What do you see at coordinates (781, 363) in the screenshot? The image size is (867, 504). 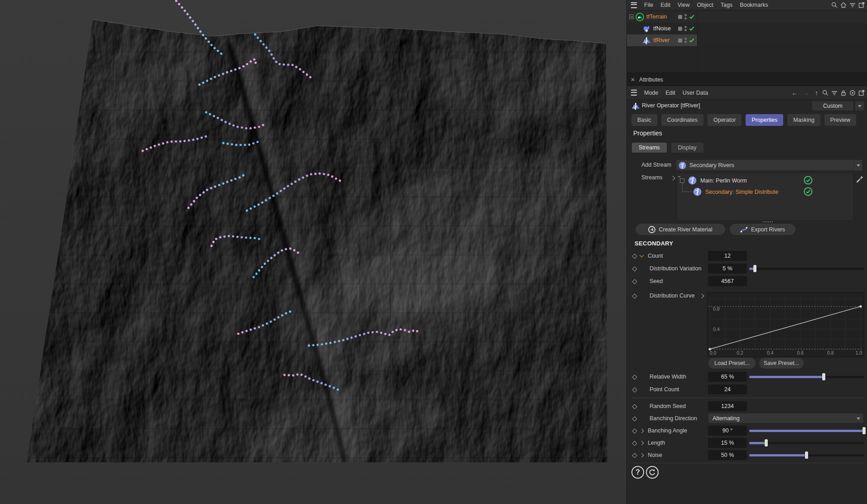 I see `save-preset-button: Save Preset...` at bounding box center [781, 363].